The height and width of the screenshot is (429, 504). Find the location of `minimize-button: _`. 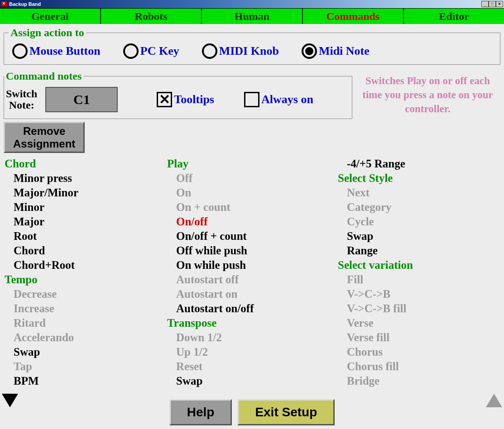

minimize-button: _ is located at coordinates (485, 4).